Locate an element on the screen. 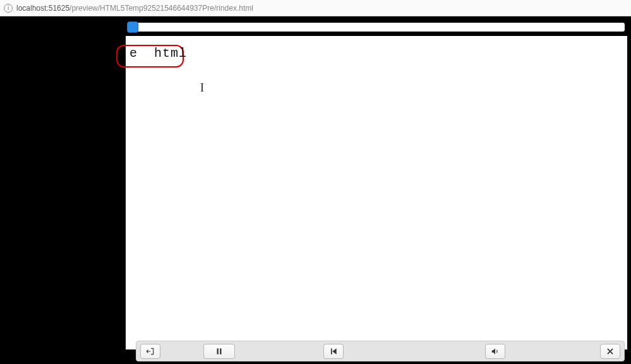 Image resolution: width=631 pixels, height=364 pixels. volume-button is located at coordinates (495, 351).